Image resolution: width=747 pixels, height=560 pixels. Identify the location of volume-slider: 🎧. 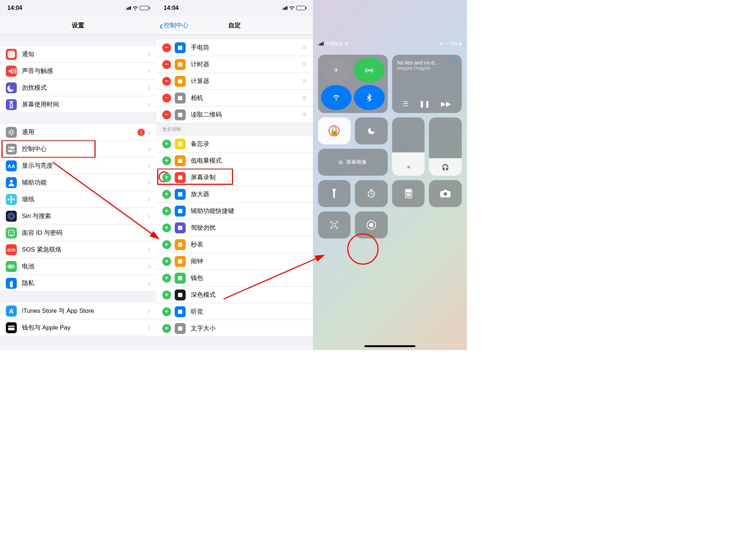
(445, 147).